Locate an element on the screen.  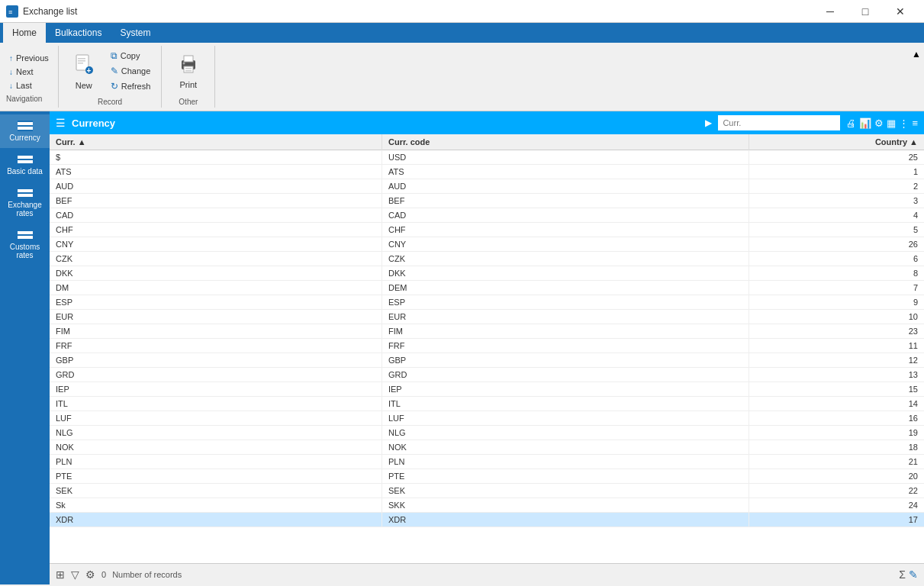
table-row: ESPESP9 is located at coordinates (487, 302).